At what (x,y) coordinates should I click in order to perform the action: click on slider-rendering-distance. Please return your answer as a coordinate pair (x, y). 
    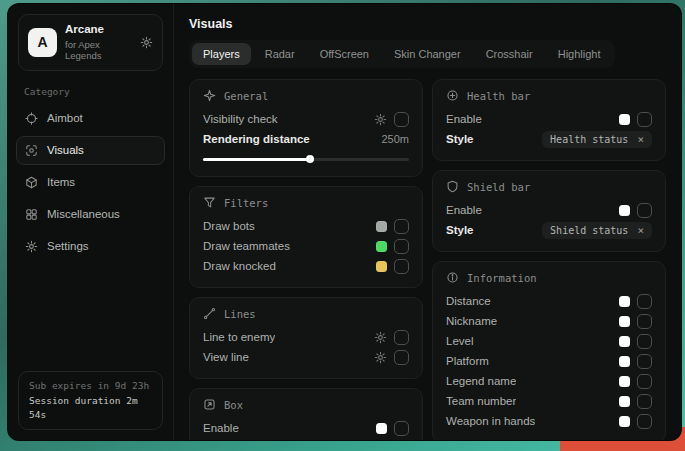
    Looking at the image, I should click on (306, 159).